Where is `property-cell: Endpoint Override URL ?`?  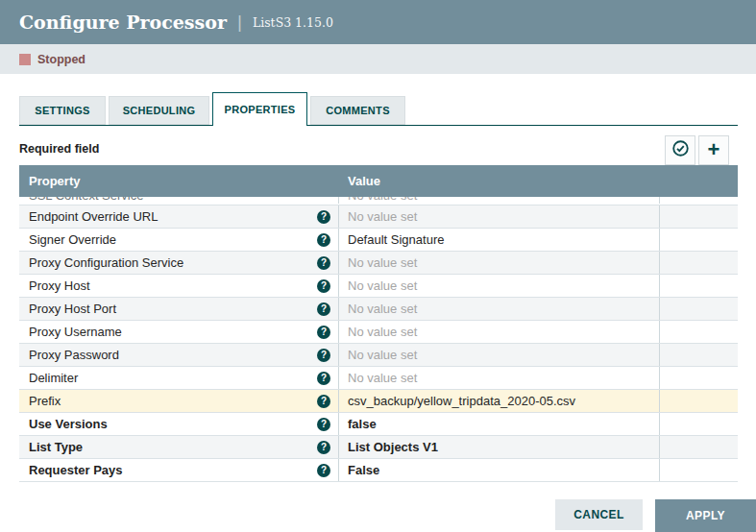
property-cell: Endpoint Override URL ? is located at coordinates (179, 217).